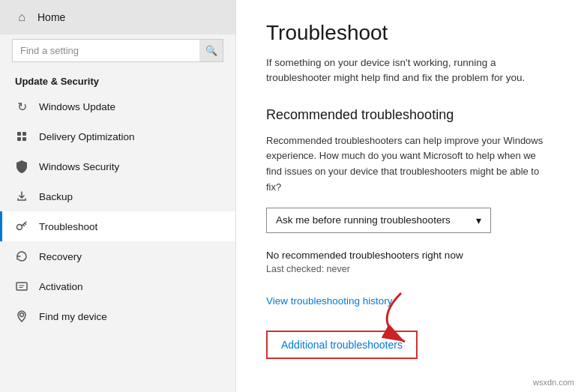 This screenshot has height=392, width=581. What do you see at coordinates (118, 256) in the screenshot?
I see `sidebar-item-recovery: Recovery` at bounding box center [118, 256].